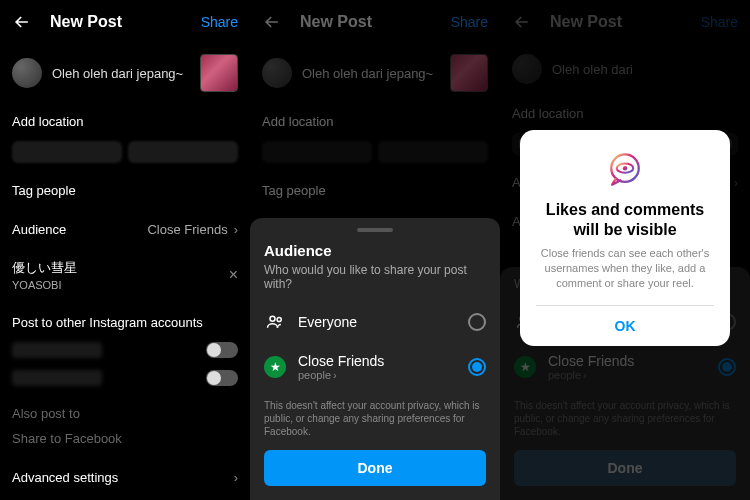  Describe the element at coordinates (375, 322) in the screenshot. I see `option-everyone: Everyone` at that location.